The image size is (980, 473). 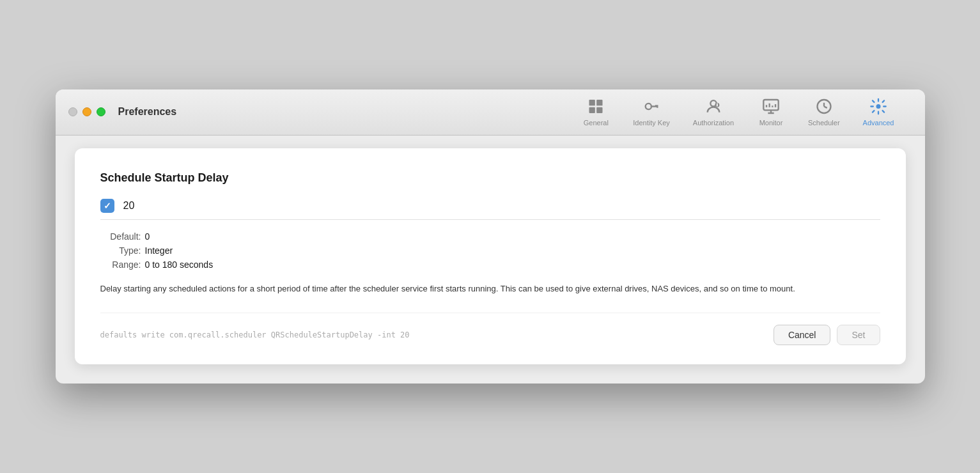 I want to click on tab-general-label: General, so click(x=596, y=123).